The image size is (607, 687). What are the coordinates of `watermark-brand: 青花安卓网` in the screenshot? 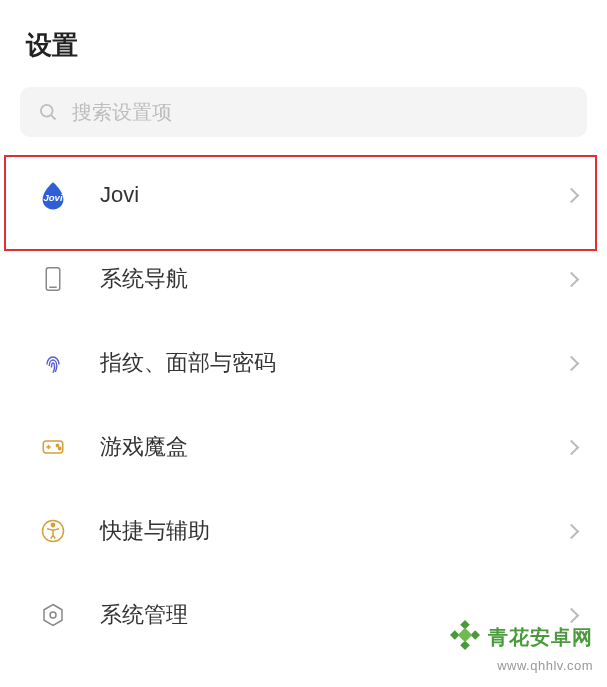 It's located at (540, 638).